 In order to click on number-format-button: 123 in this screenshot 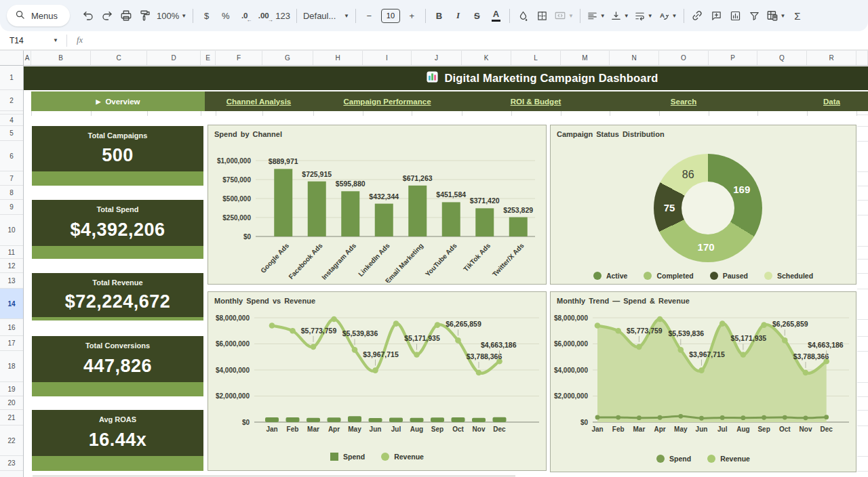, I will do `click(283, 16)`.